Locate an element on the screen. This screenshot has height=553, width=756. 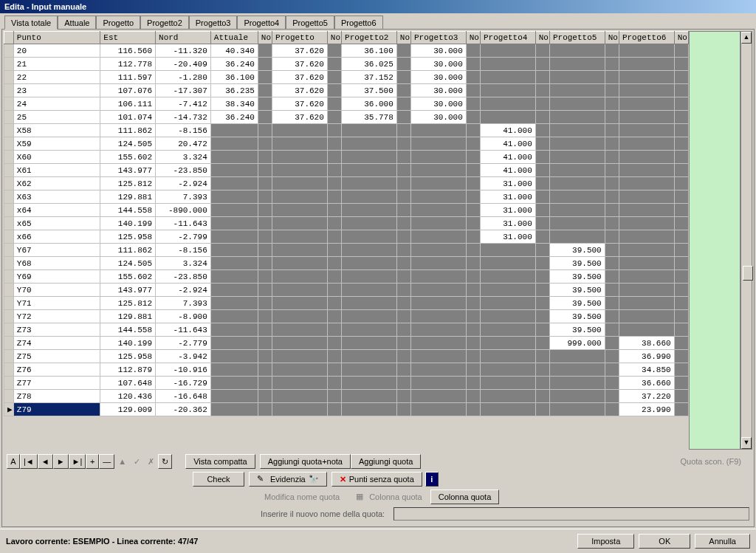
nav-button-5: + is located at coordinates (92, 461).